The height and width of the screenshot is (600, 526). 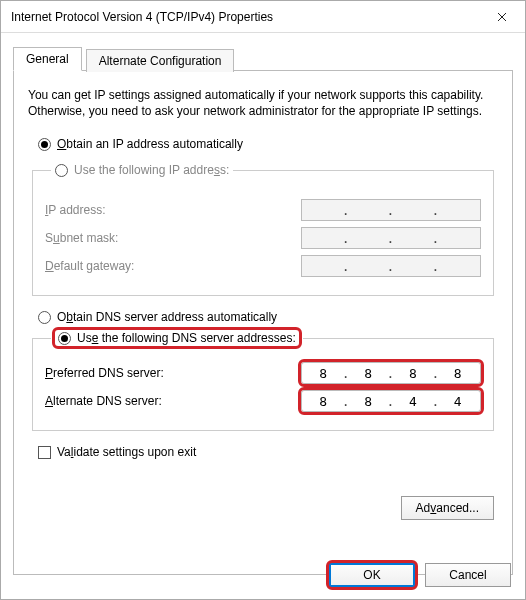 What do you see at coordinates (263, 266) in the screenshot?
I see `row-default-gateway: Default gateway: ...` at bounding box center [263, 266].